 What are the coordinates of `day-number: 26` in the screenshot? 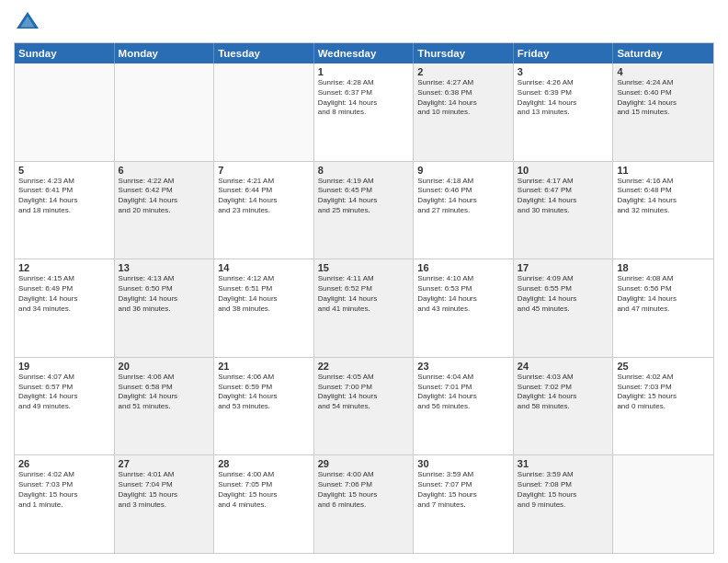 It's located at (64, 464).